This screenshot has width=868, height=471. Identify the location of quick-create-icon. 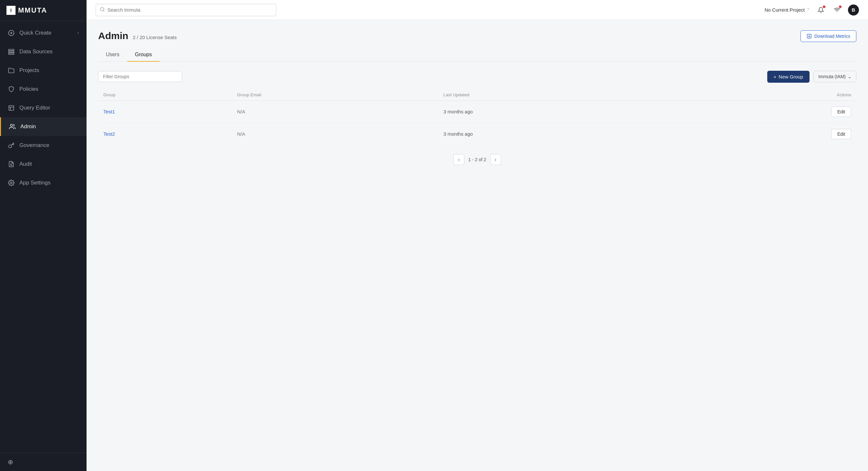
(11, 33).